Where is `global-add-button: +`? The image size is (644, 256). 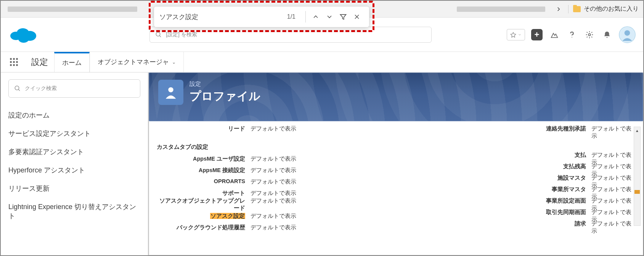
global-add-button: + is located at coordinates (537, 35).